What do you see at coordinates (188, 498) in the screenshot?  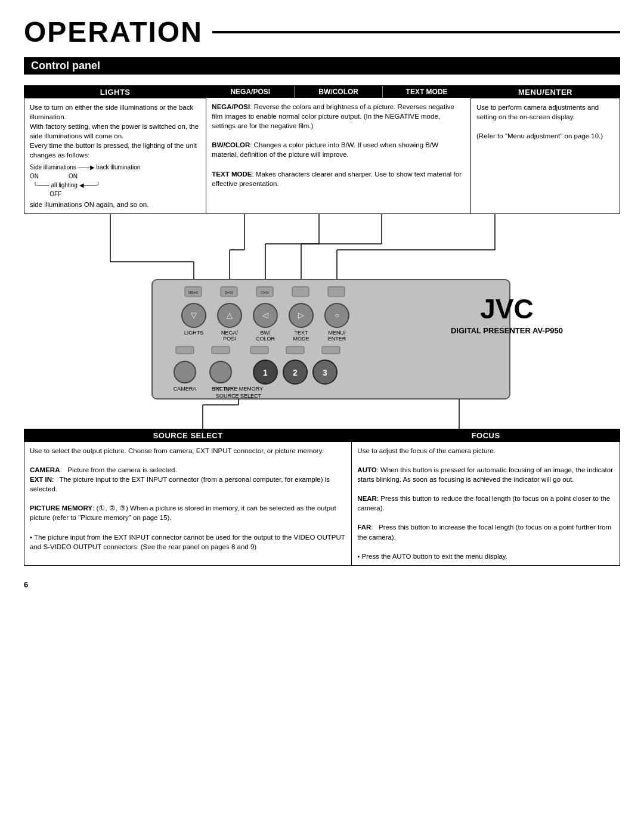 I see `source-select-content: Use to select the output picture. Choose…` at bounding box center [188, 498].